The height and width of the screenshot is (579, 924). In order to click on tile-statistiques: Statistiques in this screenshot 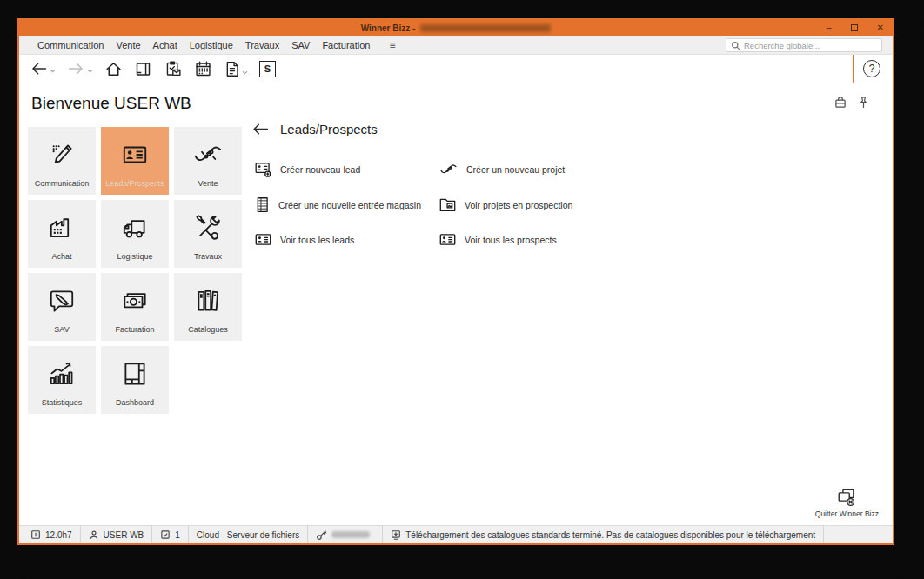, I will do `click(62, 380)`.